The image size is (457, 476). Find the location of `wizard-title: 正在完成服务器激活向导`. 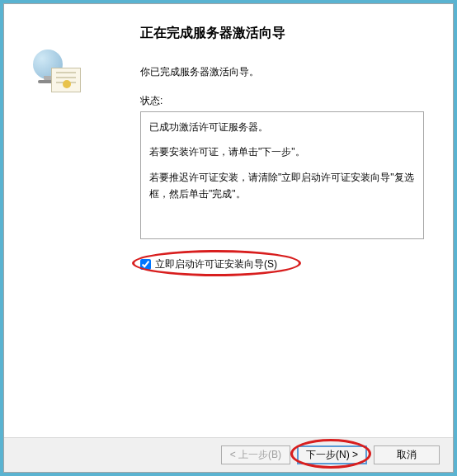

wizard-title: 正在完成服务器激活向导 is located at coordinates (282, 33).